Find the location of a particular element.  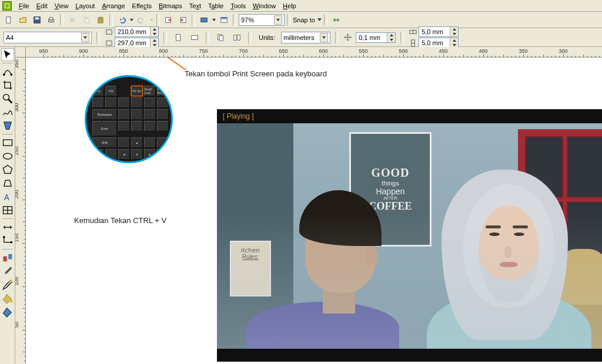

basic-shapes-tool is located at coordinates (8, 183).